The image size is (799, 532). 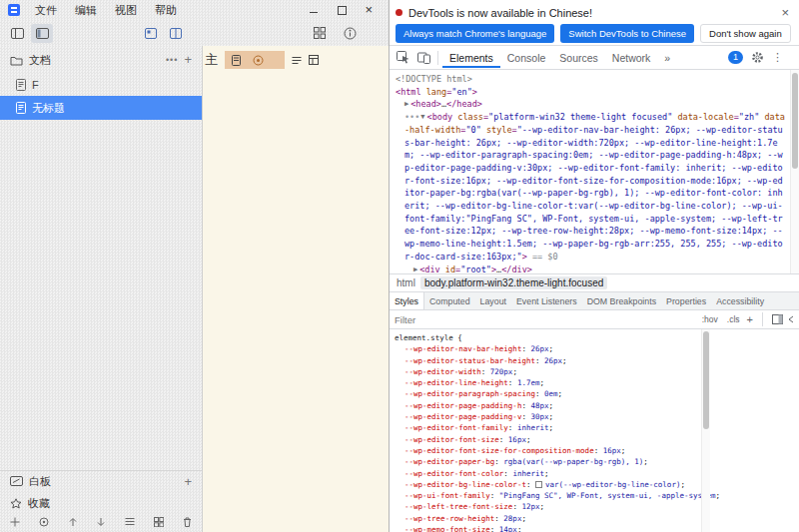 What do you see at coordinates (236, 60) in the screenshot?
I see `page-icon` at bounding box center [236, 60].